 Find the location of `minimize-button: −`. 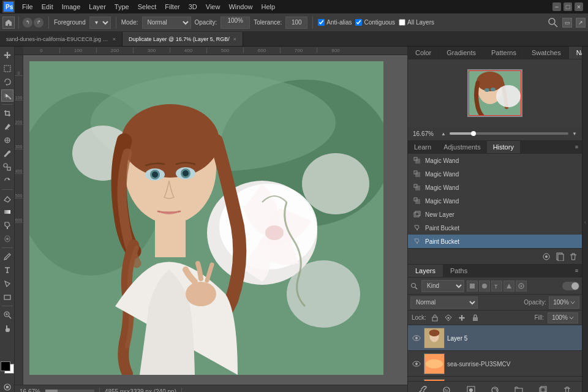

minimize-button: − is located at coordinates (557, 7).